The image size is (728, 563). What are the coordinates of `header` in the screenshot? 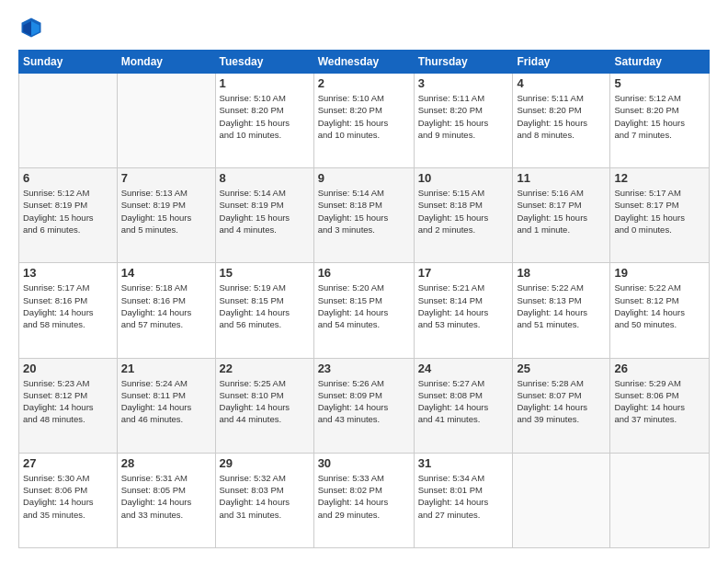 It's located at (364, 28).